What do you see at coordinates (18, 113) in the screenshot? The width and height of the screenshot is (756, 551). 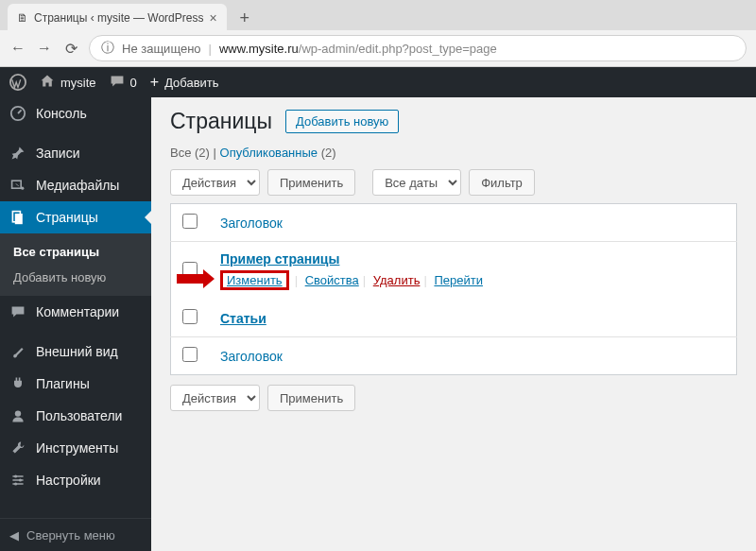 I see `dashboard-icon` at bounding box center [18, 113].